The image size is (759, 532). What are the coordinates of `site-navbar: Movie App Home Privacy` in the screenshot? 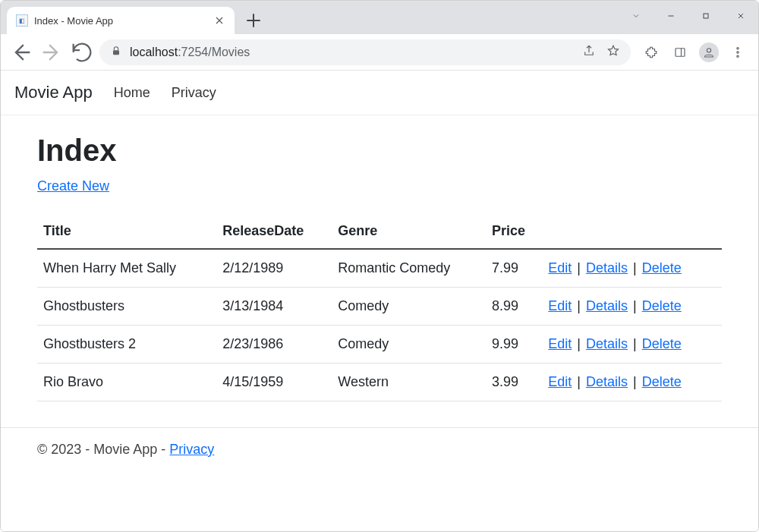 It's located at (380, 93).